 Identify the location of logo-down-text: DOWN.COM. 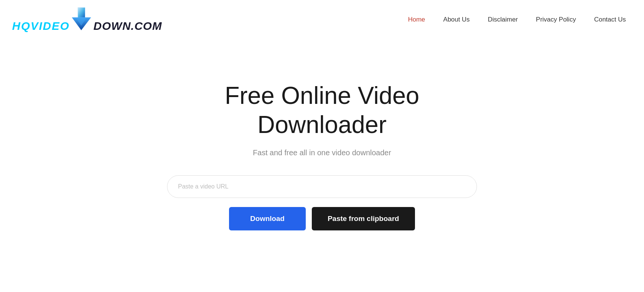
(128, 26).